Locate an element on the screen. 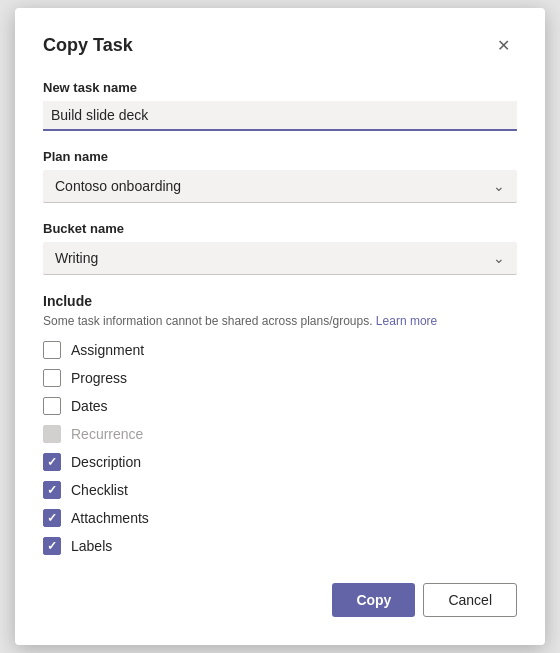  task-name-label: New task name is located at coordinates (280, 88).